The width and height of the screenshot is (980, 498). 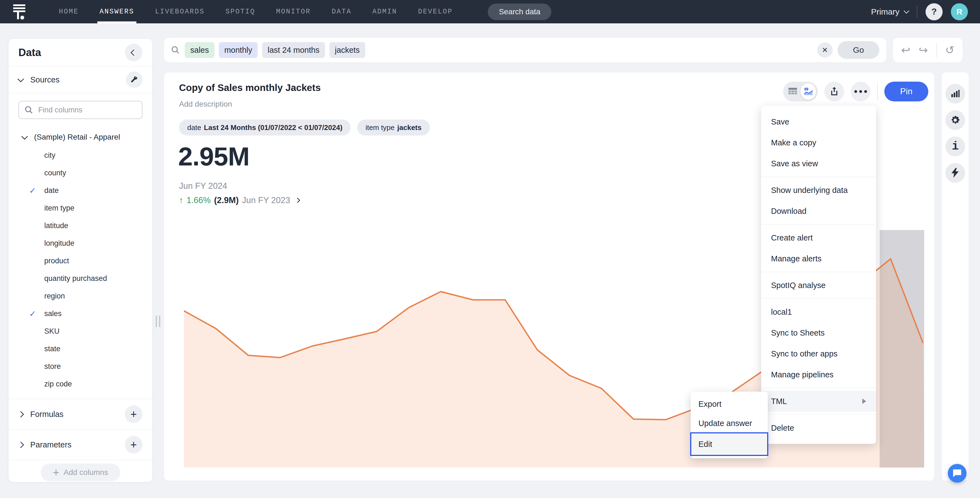 I want to click on search-token: jackets, so click(x=347, y=50).